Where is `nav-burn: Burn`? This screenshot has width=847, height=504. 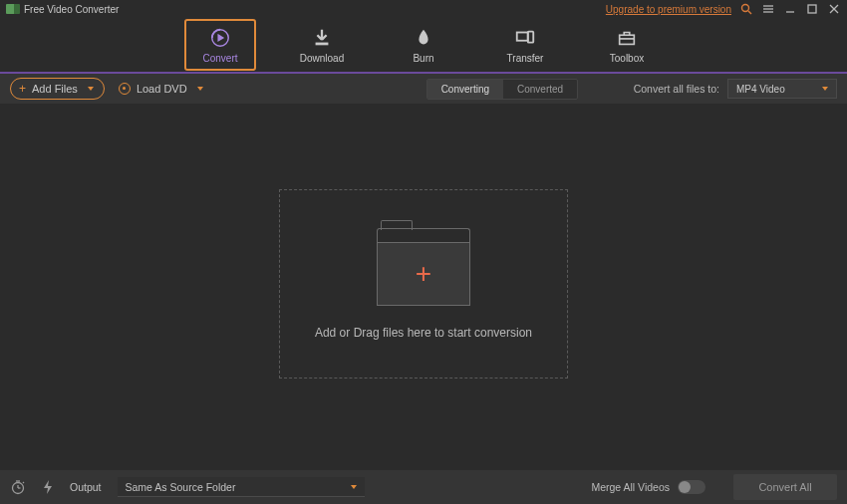 nav-burn: Burn is located at coordinates (424, 45).